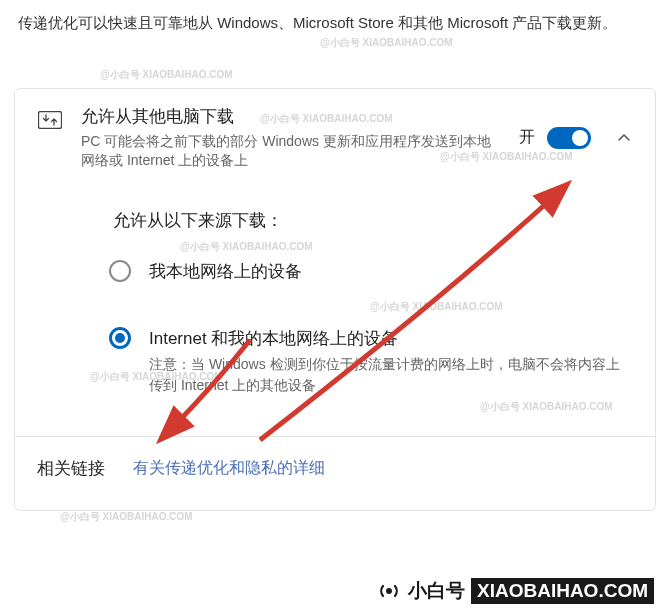 This screenshot has height=614, width=670. Describe the element at coordinates (624, 138) in the screenshot. I see `chevron-up-icon` at that location.